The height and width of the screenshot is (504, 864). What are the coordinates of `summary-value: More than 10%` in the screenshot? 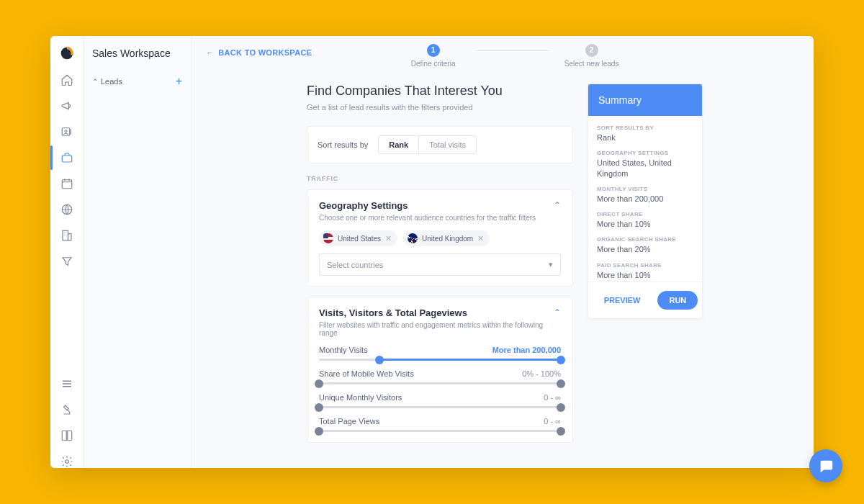 It's located at (645, 275).